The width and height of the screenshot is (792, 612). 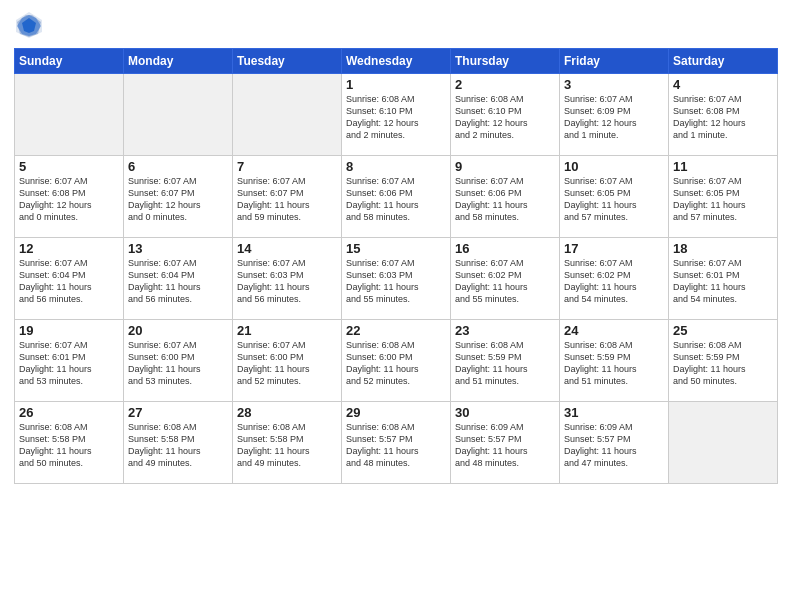 What do you see at coordinates (178, 248) in the screenshot?
I see `day-number: 13` at bounding box center [178, 248].